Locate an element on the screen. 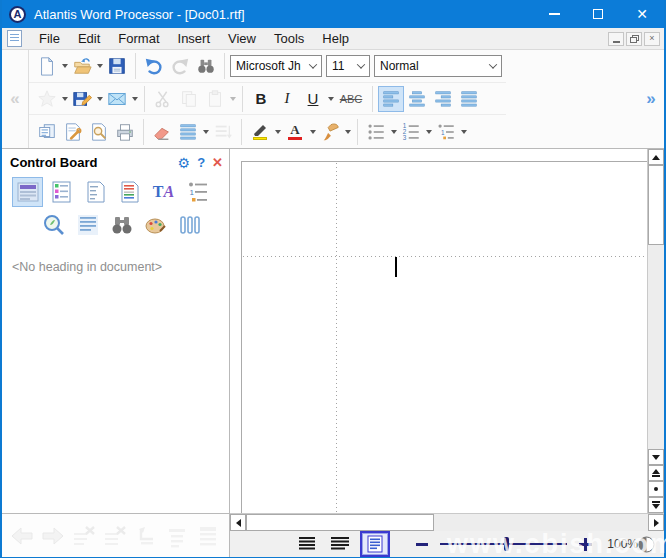 This screenshot has height=558, width=666. zoom-in-button is located at coordinates (585, 544).